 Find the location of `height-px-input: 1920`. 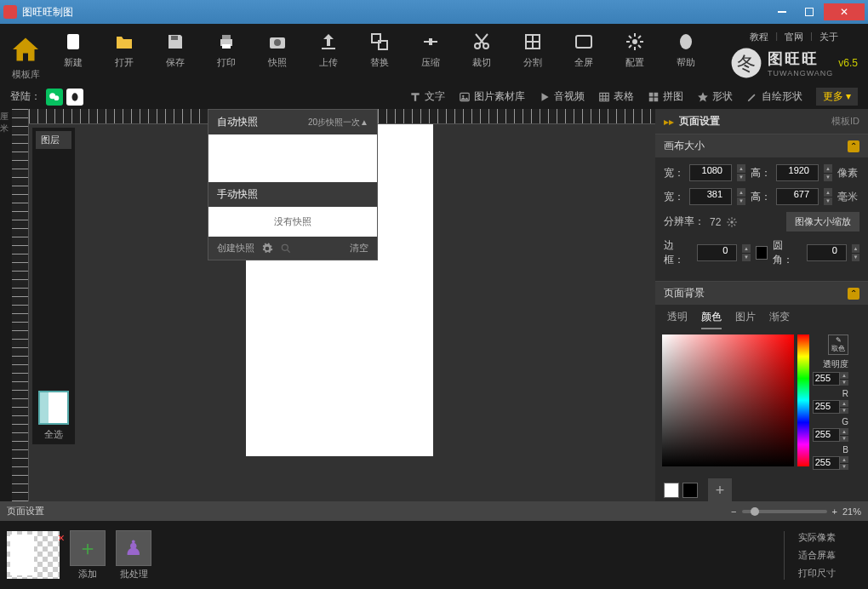

height-px-input: 1920 is located at coordinates (797, 173).